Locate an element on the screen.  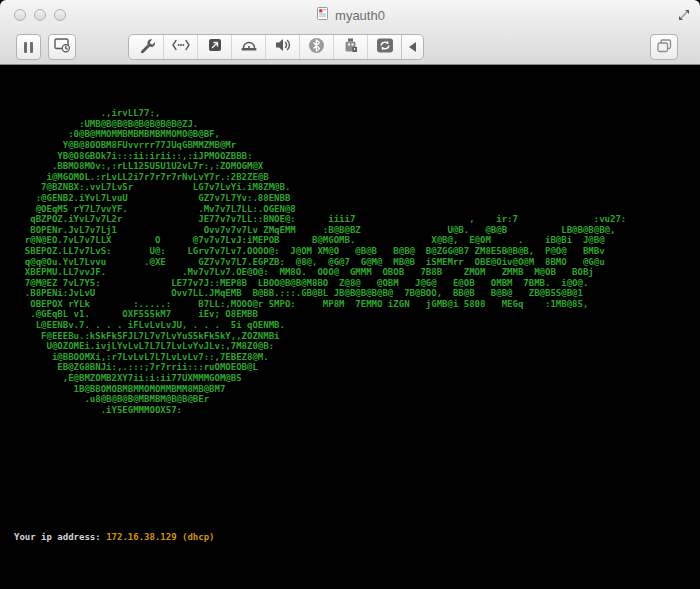
collapse-toolbar-button is located at coordinates (412, 47).